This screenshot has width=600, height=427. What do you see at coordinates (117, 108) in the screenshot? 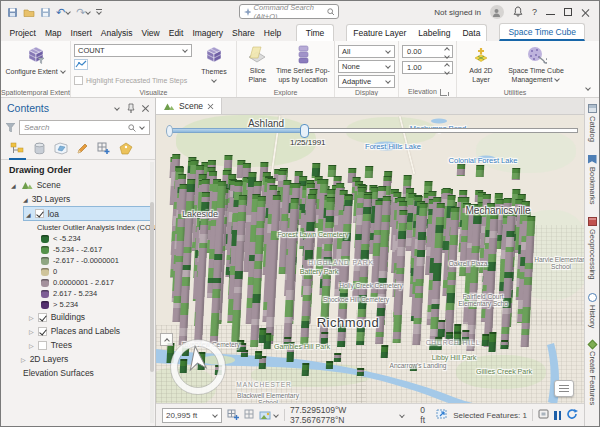
I see `panel-menu-chevron-icon` at bounding box center [117, 108].